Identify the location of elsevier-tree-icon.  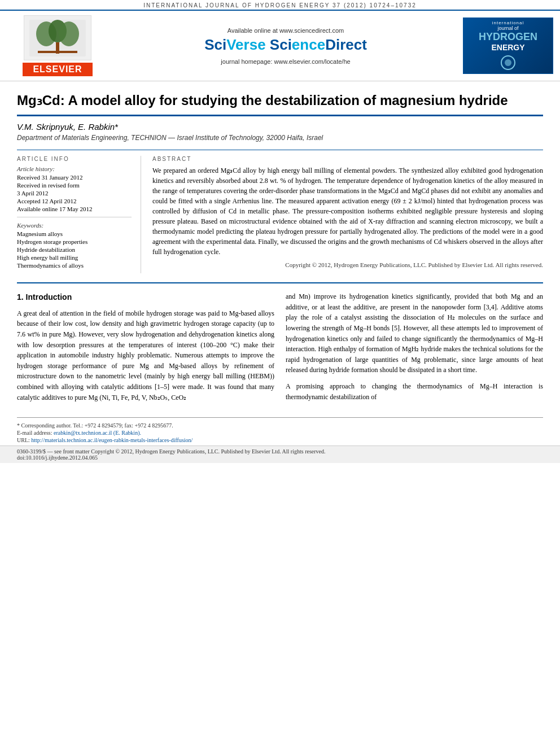
(58, 38).